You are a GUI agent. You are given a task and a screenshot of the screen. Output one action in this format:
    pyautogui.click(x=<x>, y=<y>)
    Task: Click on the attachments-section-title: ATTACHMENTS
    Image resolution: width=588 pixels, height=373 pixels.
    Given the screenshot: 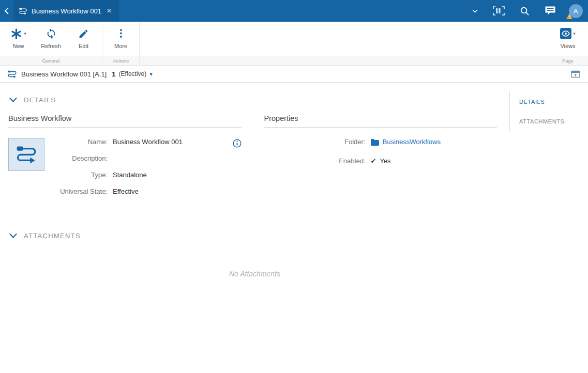 What is the action you would take?
    pyautogui.click(x=52, y=236)
    